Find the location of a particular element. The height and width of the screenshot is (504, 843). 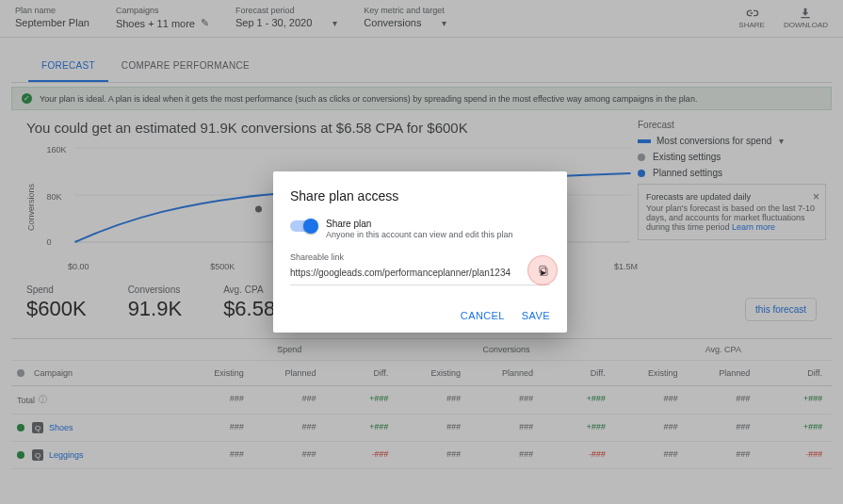

cancel-button: CANCEL is located at coordinates (482, 316).